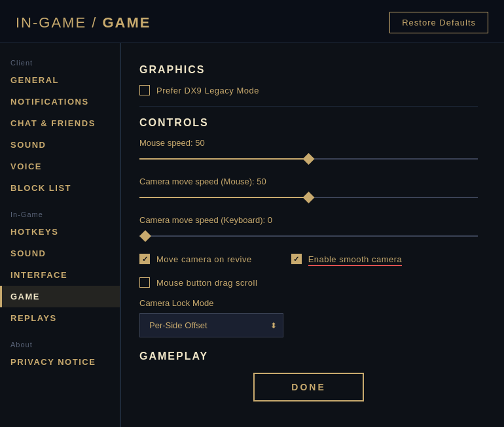  Describe the element at coordinates (145, 259) in the screenshot. I see `move-camera-revive-checkbox` at that location.